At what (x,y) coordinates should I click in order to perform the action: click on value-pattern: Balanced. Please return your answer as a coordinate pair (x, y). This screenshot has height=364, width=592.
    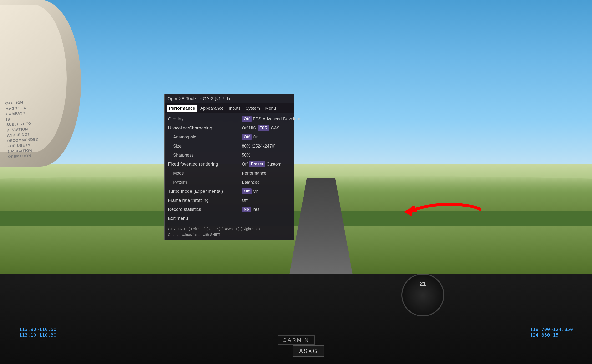
    Looking at the image, I should click on (266, 182).